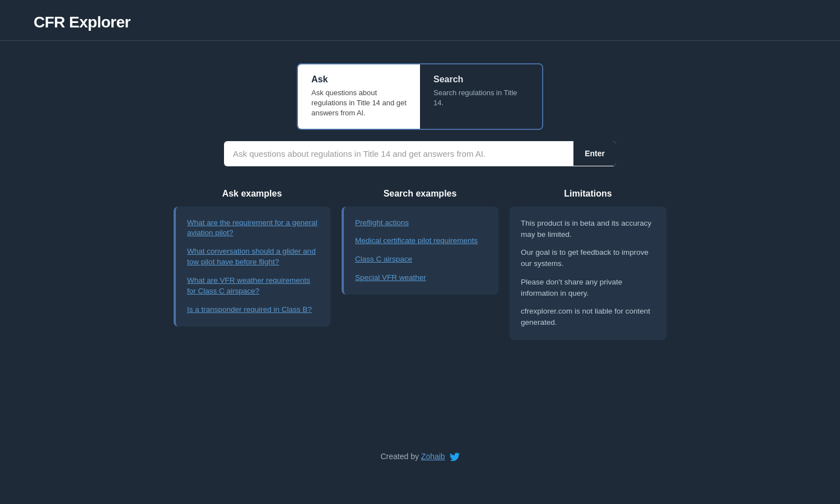  I want to click on twitter-icon, so click(454, 456).